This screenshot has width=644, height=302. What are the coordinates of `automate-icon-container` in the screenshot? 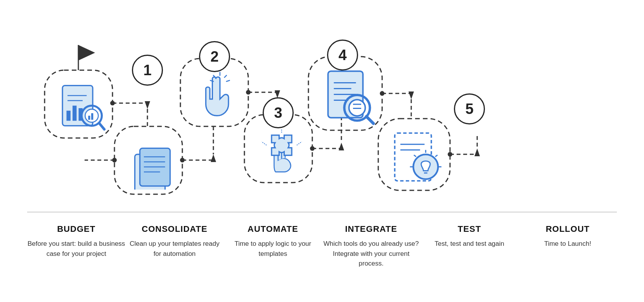 It's located at (218, 96).